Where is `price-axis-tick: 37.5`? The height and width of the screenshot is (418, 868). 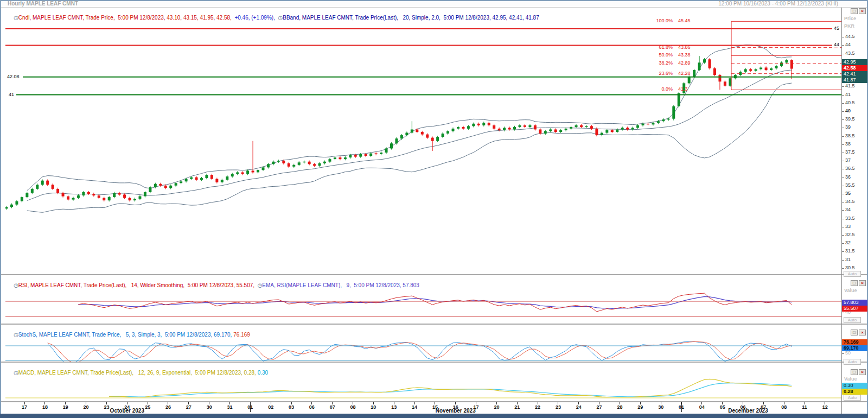 price-axis-tick: 37.5 is located at coordinates (850, 152).